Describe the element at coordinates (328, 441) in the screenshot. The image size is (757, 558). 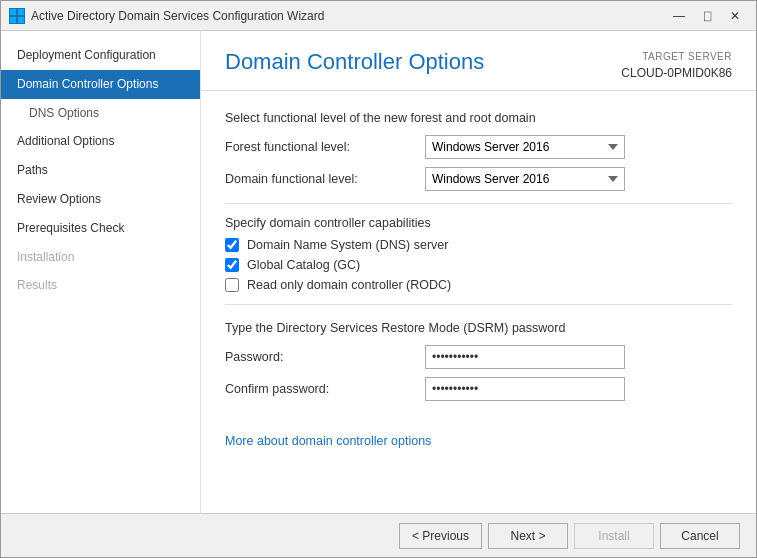
I see `more-info-link: More about domain controller options` at that location.